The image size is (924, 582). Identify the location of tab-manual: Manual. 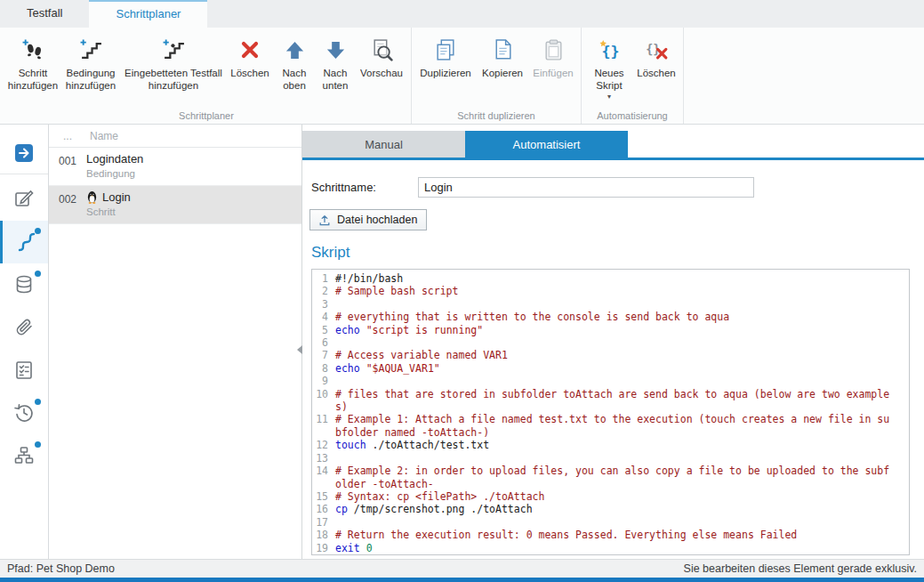
(384, 144).